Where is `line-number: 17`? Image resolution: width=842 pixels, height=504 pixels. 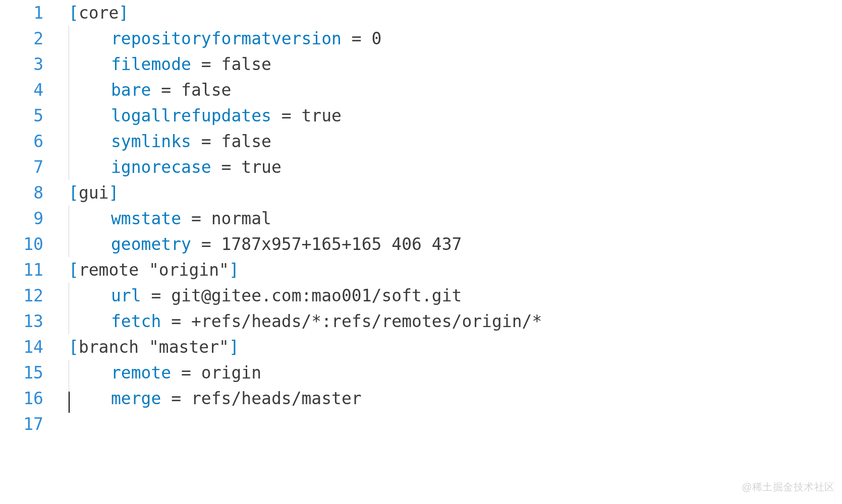 line-number: 17 is located at coordinates (24, 424).